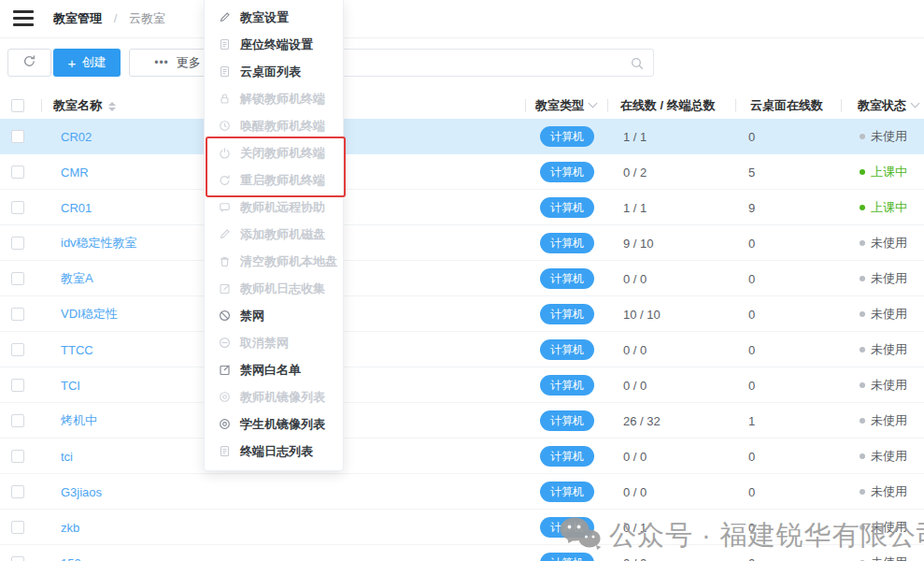  I want to click on table-row: G3jiaos 计算机 0 / 0 0 未使用, so click(462, 492).